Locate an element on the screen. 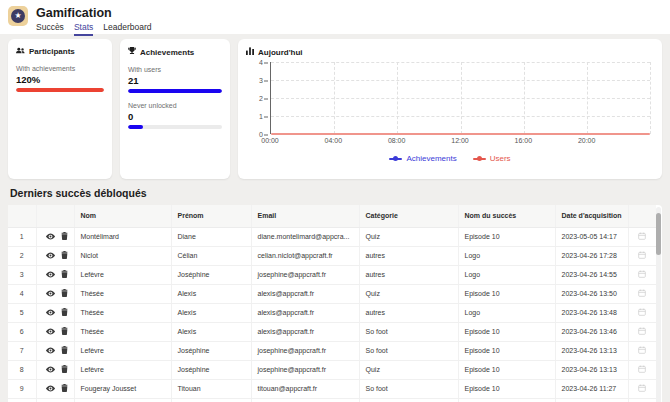 Image resolution: width=670 pixels, height=402 pixels. tab-stats: Stats is located at coordinates (84, 29).